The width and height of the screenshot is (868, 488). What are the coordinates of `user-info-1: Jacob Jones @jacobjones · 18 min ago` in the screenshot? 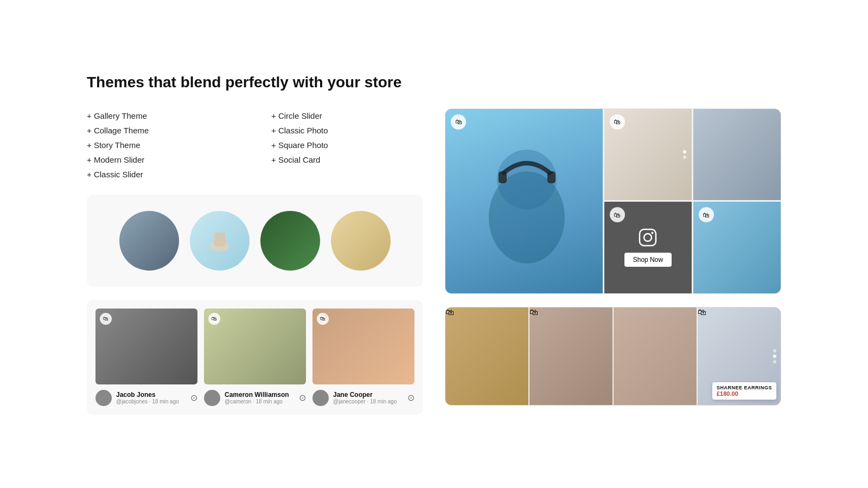 It's located at (148, 398).